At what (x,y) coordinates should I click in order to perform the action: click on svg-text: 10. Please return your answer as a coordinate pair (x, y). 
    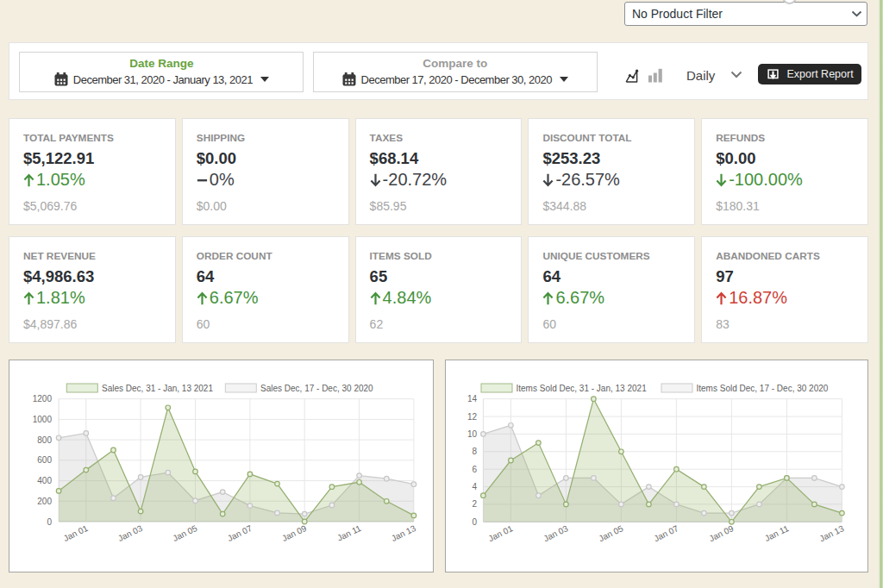
    Looking at the image, I should click on (473, 435).